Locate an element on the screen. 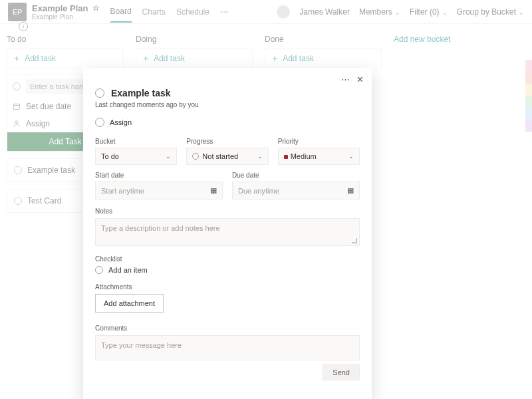  priority-select: Medium⌄ is located at coordinates (319, 156).